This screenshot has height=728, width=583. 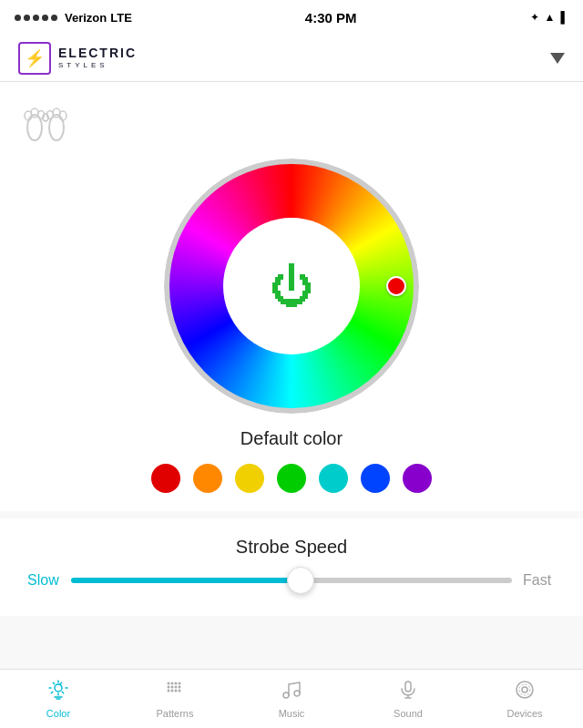 I want to click on bluetooth-icon: ✦, so click(x=535, y=17).